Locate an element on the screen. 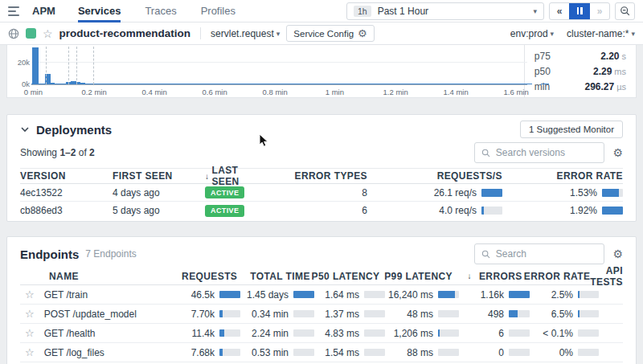 The image size is (643, 364). deployments-header: Deployments 1 Suggested Monitor is located at coordinates (322, 129).